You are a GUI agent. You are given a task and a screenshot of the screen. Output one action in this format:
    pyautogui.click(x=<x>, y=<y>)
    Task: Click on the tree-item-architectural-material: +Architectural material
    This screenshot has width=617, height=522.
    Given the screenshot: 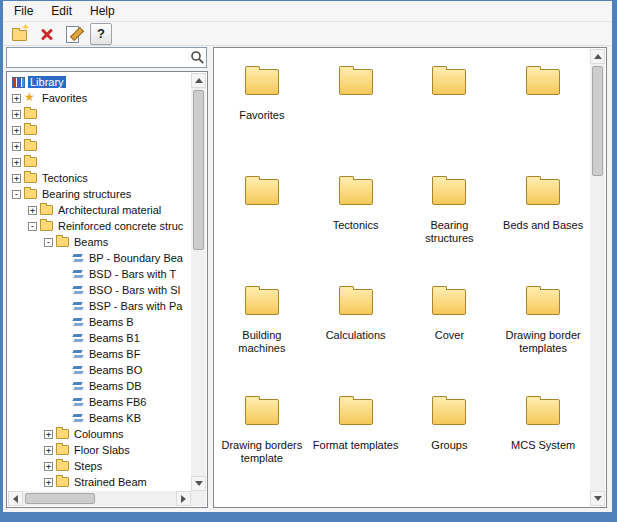 What is the action you would take?
    pyautogui.click(x=100, y=210)
    